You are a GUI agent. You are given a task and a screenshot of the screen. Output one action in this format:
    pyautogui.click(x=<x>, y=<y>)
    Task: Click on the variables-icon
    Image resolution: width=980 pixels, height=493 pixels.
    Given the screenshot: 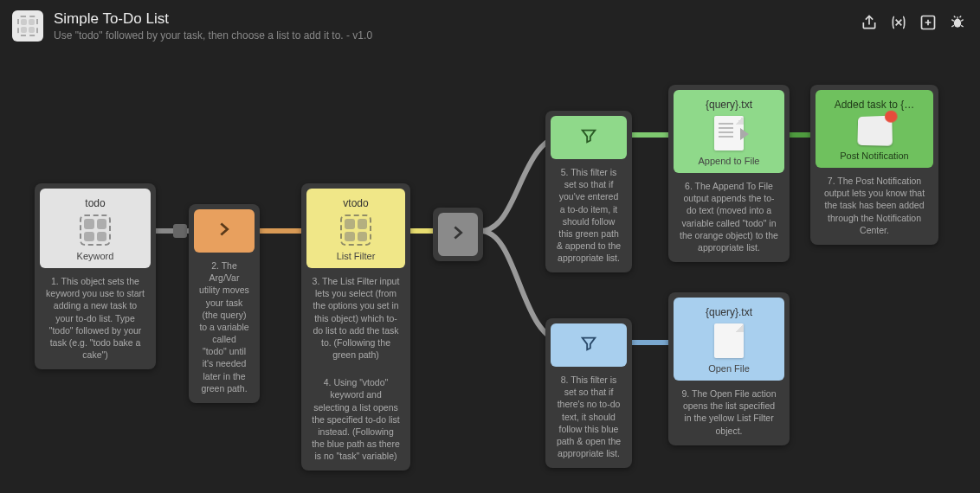 What is the action you would take?
    pyautogui.click(x=899, y=22)
    